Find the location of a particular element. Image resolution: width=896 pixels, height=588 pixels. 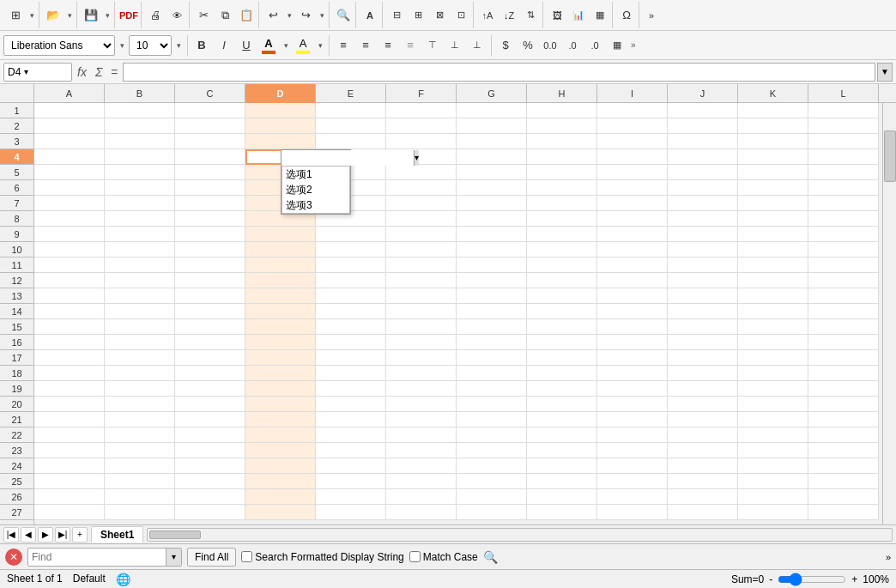

add-sheet-button: + is located at coordinates (80, 535).